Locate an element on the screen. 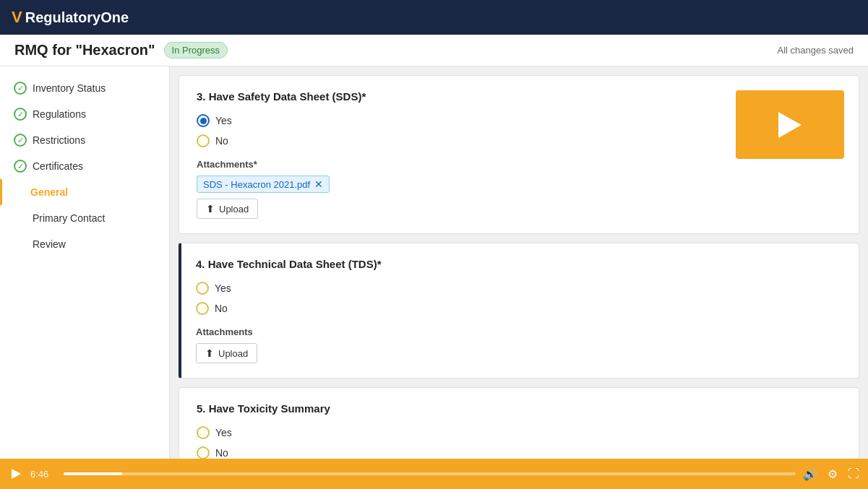  q5-yes-label: Yes is located at coordinates (224, 433).